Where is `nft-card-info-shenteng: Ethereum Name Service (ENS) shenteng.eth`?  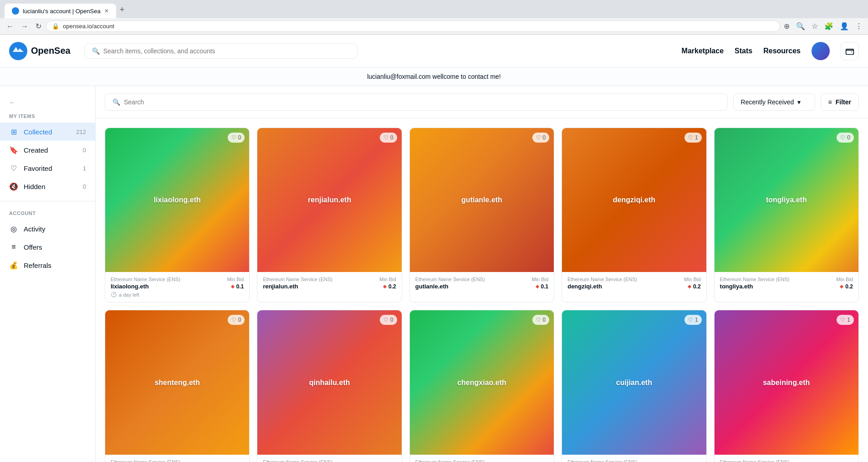
nft-card-info-shenteng: Ethereum Name Service (ENS) shenteng.eth is located at coordinates (177, 458).